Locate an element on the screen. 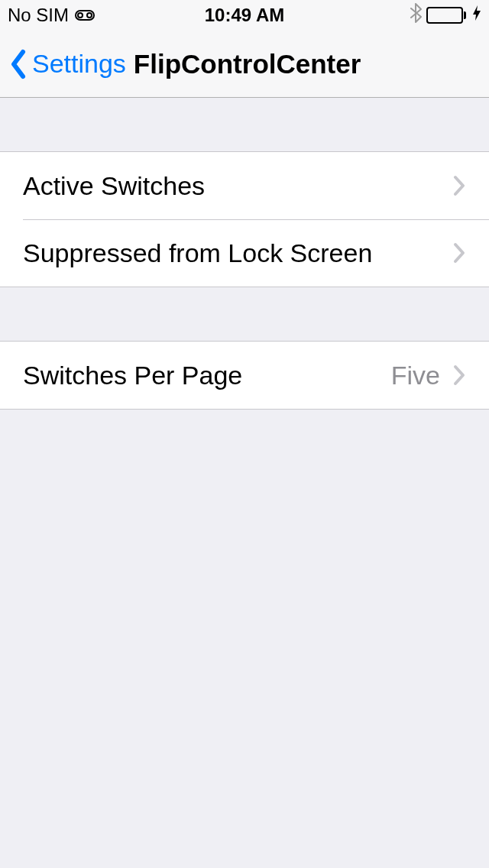 The height and width of the screenshot is (868, 489). status-right is located at coordinates (445, 15).